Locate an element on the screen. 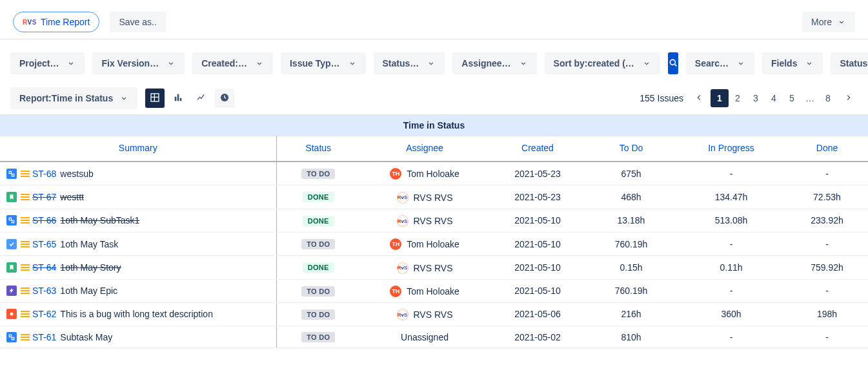 This screenshot has width=868, height=365. pager-page-3: 3 is located at coordinates (756, 98).